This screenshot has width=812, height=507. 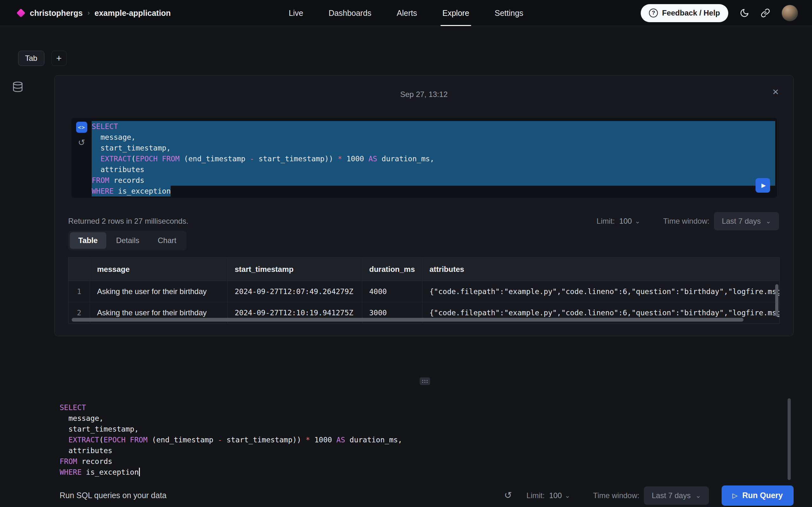 What do you see at coordinates (758, 496) in the screenshot?
I see `run-query-button: ▷ Run Query` at bounding box center [758, 496].